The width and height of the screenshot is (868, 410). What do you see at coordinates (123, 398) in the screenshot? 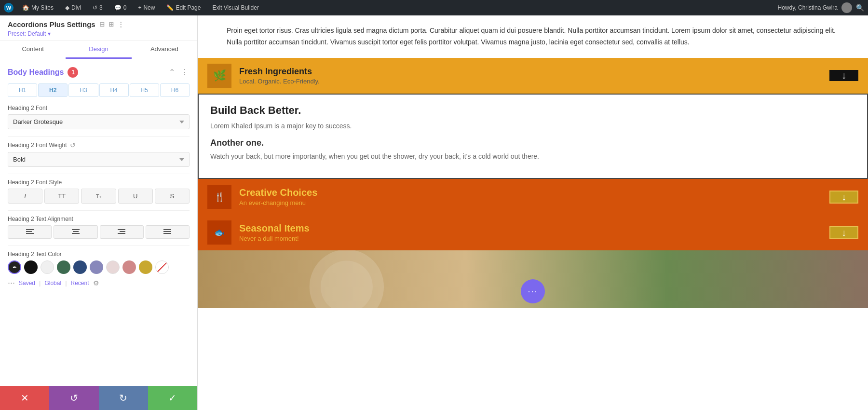
I see `redo-button: ↻` at bounding box center [123, 398].